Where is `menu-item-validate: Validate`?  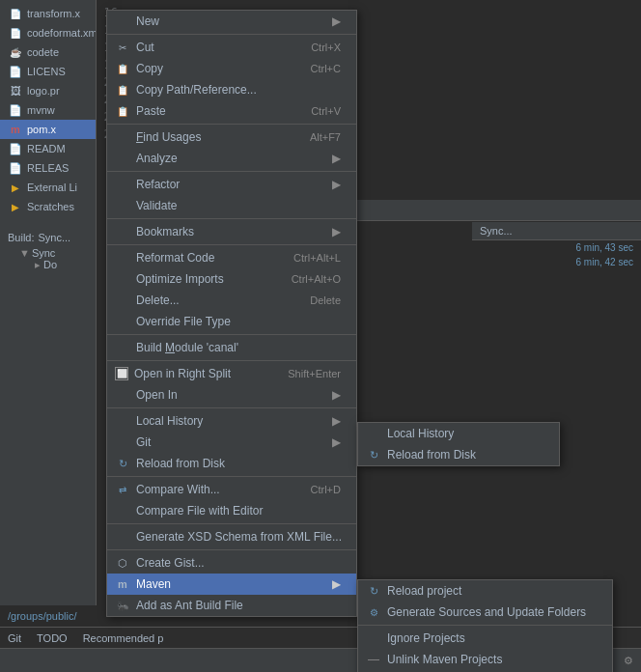
menu-item-validate: Validate is located at coordinates (232, 206).